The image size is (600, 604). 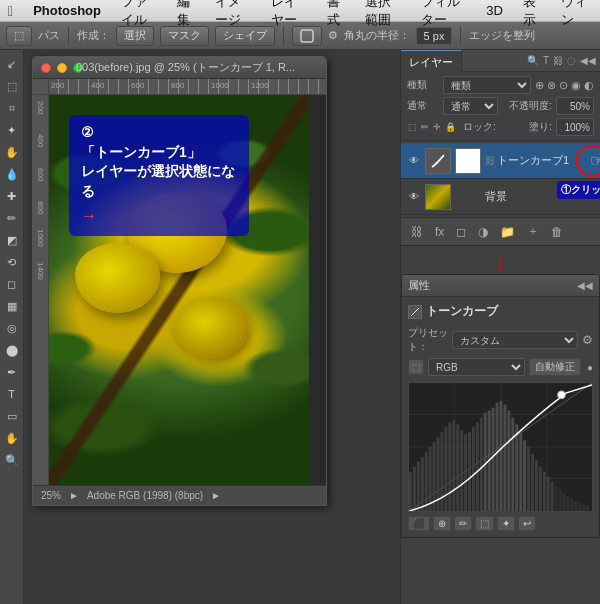 What do you see at coordinates (434, 36) in the screenshot?
I see `corner-value-input` at bounding box center [434, 36].